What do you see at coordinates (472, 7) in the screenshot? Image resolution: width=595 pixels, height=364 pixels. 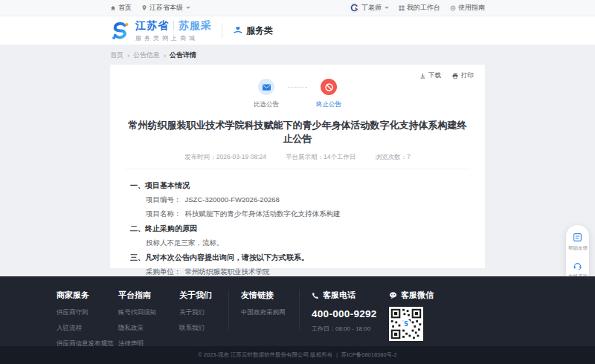 I see `guide-link-label: 使用指南` at bounding box center [472, 7].